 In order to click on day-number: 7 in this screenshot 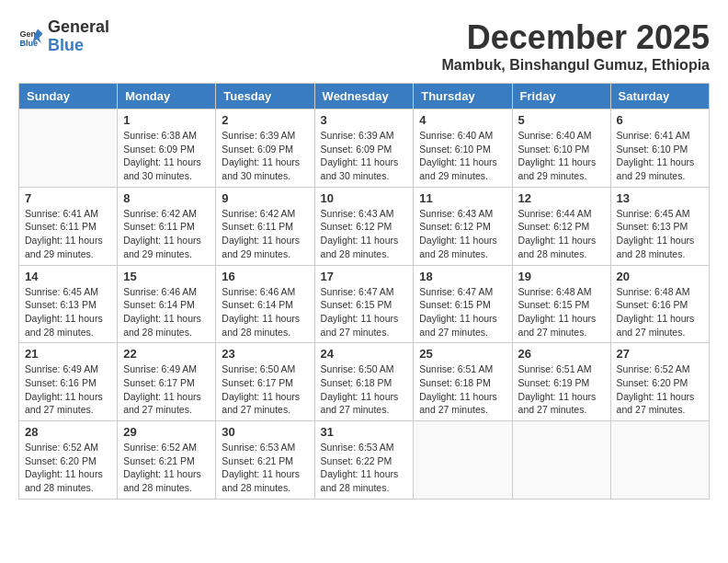, I will do `click(68, 199)`.